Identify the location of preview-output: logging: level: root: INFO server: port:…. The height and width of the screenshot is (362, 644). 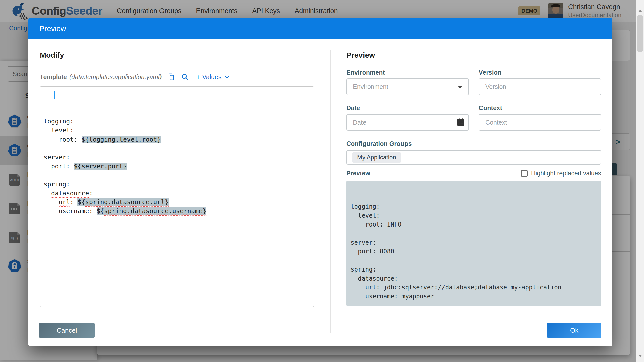
(474, 243).